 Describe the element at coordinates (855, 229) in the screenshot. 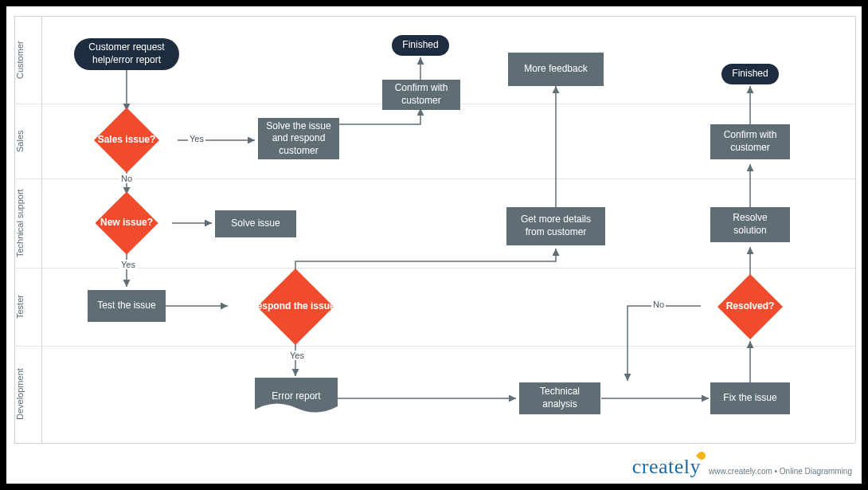

I see `frame-right` at that location.